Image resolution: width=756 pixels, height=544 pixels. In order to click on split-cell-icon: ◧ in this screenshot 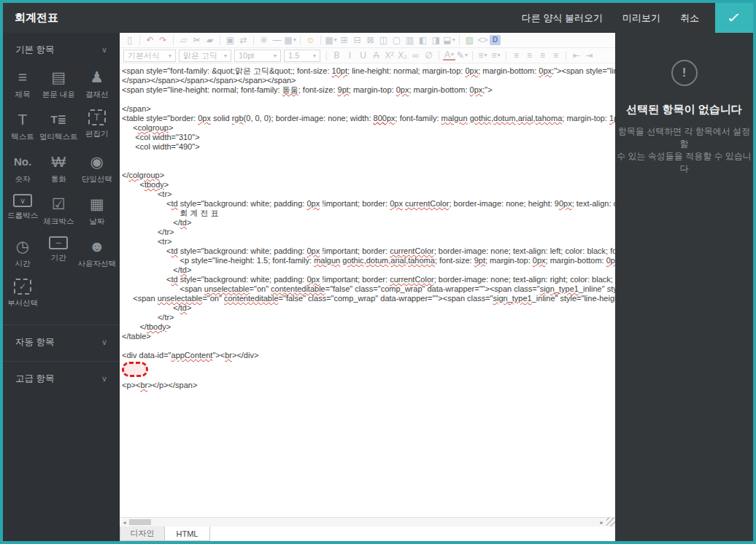, I will do `click(423, 40)`.